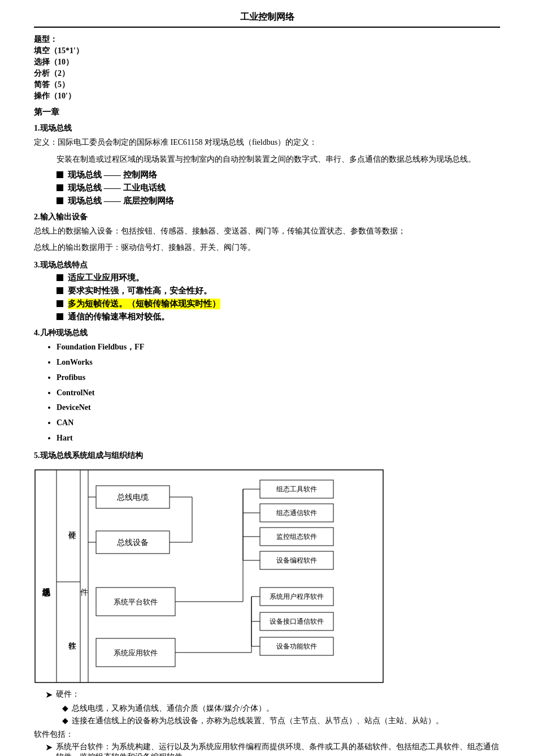 The height and width of the screenshot is (756, 534). I want to click on topic-choice: 选择（10）, so click(267, 62).